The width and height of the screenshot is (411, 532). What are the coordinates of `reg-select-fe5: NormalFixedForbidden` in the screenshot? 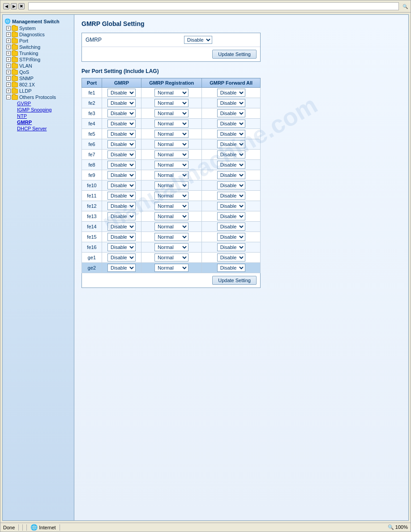 It's located at (171, 134).